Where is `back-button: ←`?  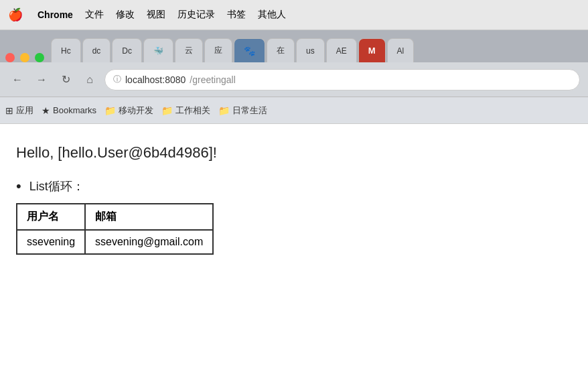 back-button: ← is located at coordinates (17, 80).